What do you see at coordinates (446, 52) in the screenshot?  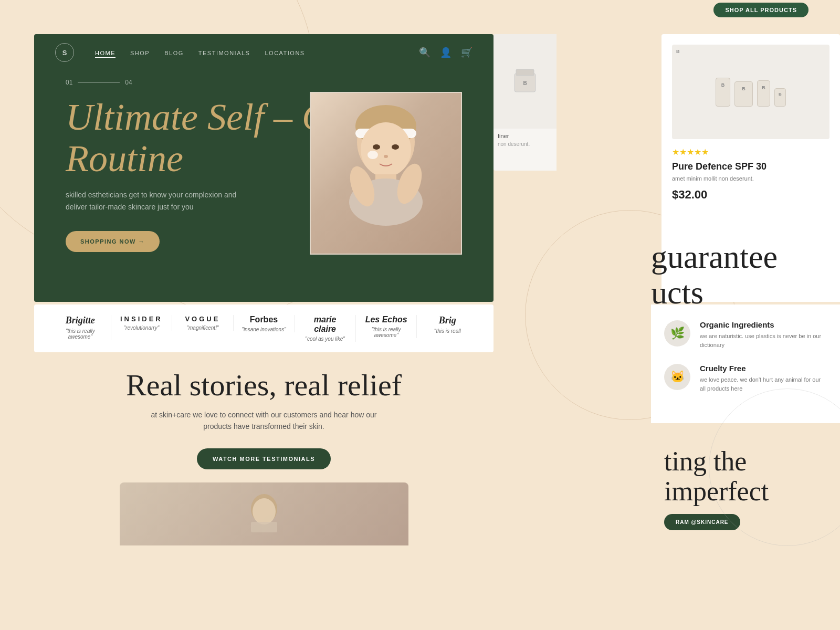 I see `account-icon: 👤` at bounding box center [446, 52].